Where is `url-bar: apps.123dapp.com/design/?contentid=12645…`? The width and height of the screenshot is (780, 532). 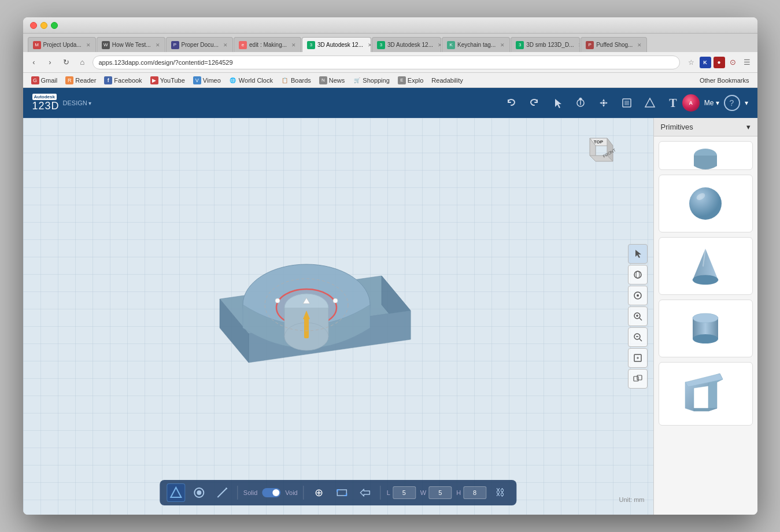
url-bar: apps.123dapp.com/design/?contentid=12645… is located at coordinates (386, 62).